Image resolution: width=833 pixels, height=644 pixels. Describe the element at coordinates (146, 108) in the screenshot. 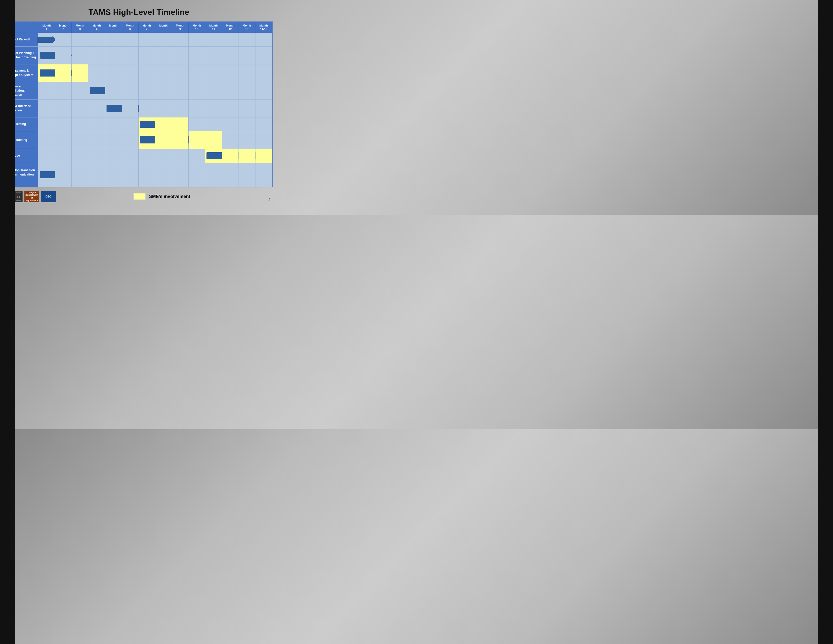

I see `gantt-data-m7` at that location.